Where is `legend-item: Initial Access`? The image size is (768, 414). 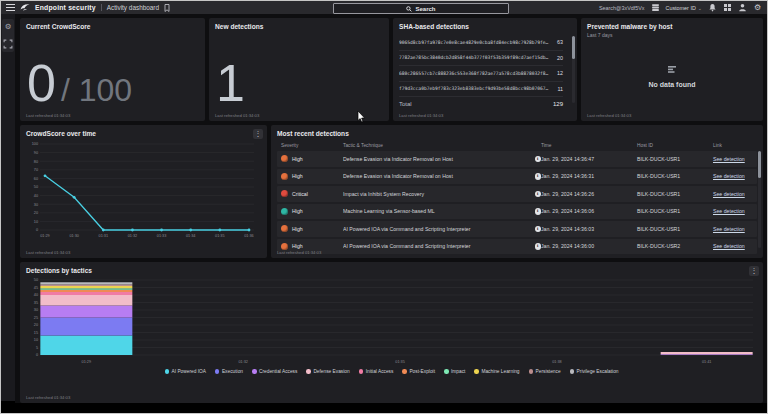 legend-item: Initial Access is located at coordinates (376, 372).